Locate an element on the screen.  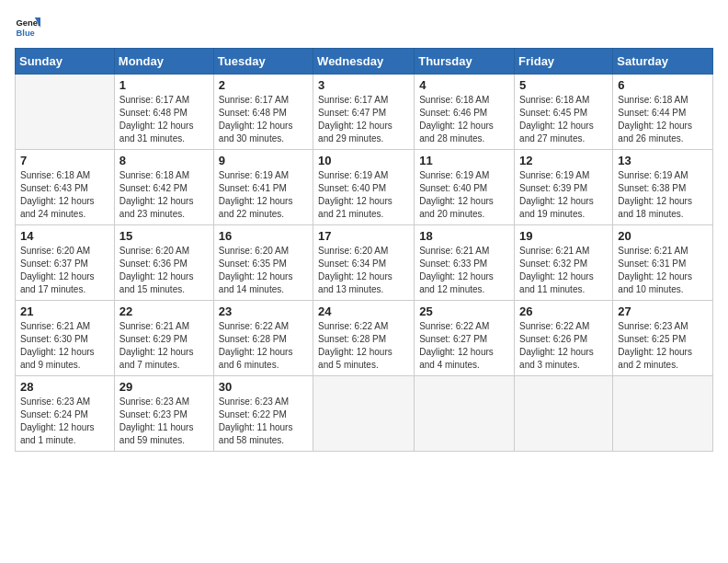
day-number: 5 is located at coordinates (563, 85).